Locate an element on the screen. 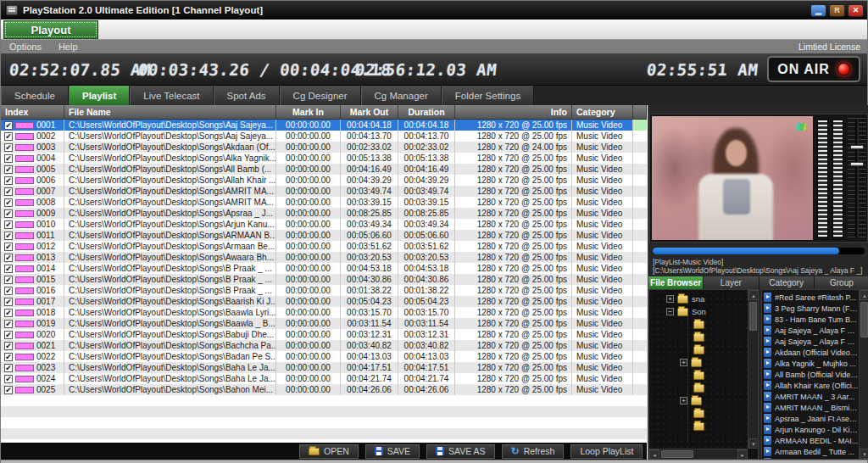 The height and width of the screenshot is (463, 868). tree-vertical-scrollbar: ▲ ▼ is located at coordinates (753, 370).